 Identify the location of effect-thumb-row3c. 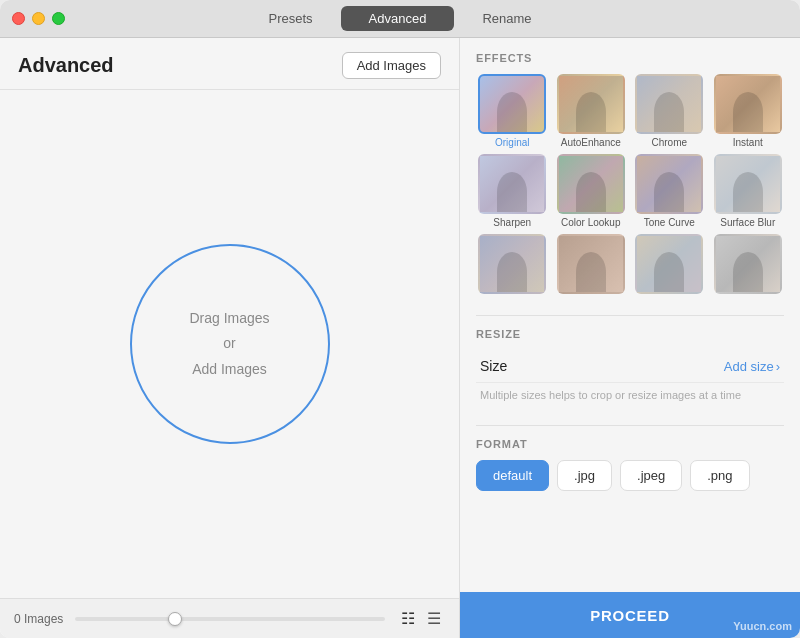
(669, 264).